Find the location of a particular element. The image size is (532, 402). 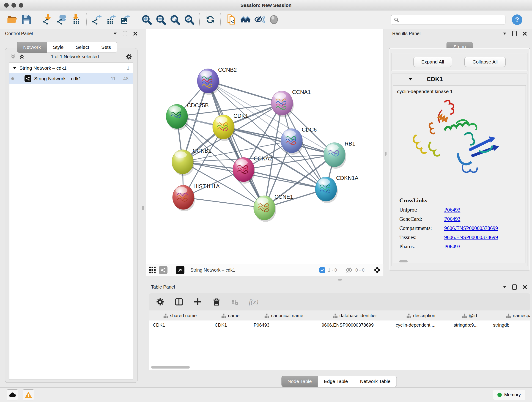

open-session-button is located at coordinates (12, 20).